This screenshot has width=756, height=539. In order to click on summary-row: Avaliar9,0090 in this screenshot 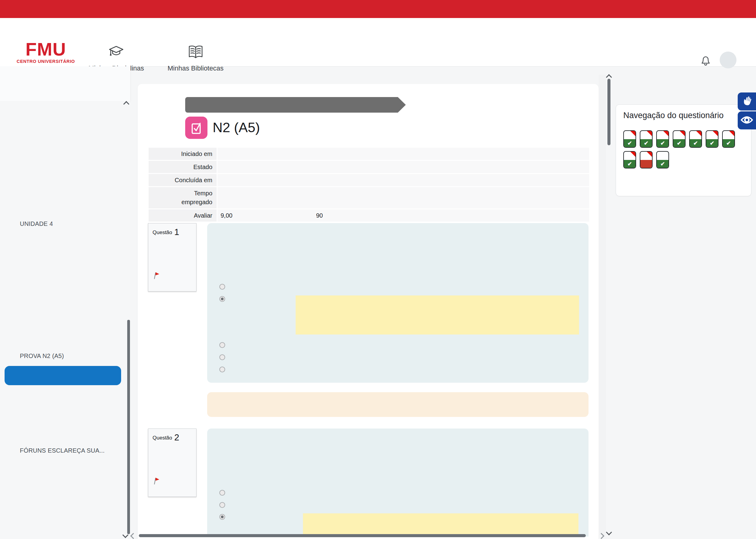, I will do `click(369, 216)`.